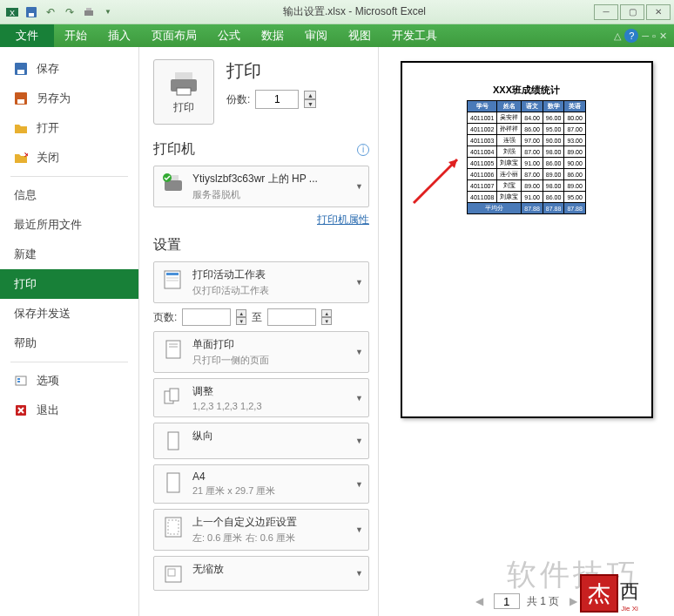  What do you see at coordinates (310, 99) in the screenshot?
I see `copies-spinner: ▲▼` at bounding box center [310, 99].